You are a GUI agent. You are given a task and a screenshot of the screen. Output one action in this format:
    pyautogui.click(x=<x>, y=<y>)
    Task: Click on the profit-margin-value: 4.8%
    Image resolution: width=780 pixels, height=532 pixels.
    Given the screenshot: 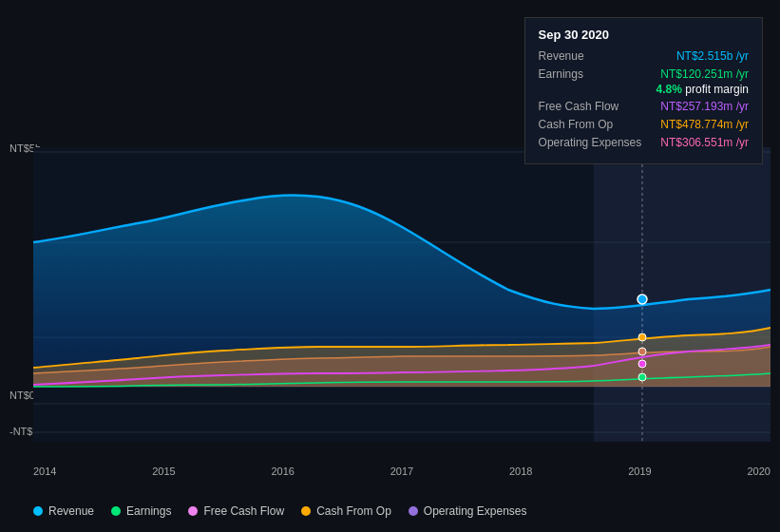 What is the action you would take?
    pyautogui.click(x=669, y=89)
    